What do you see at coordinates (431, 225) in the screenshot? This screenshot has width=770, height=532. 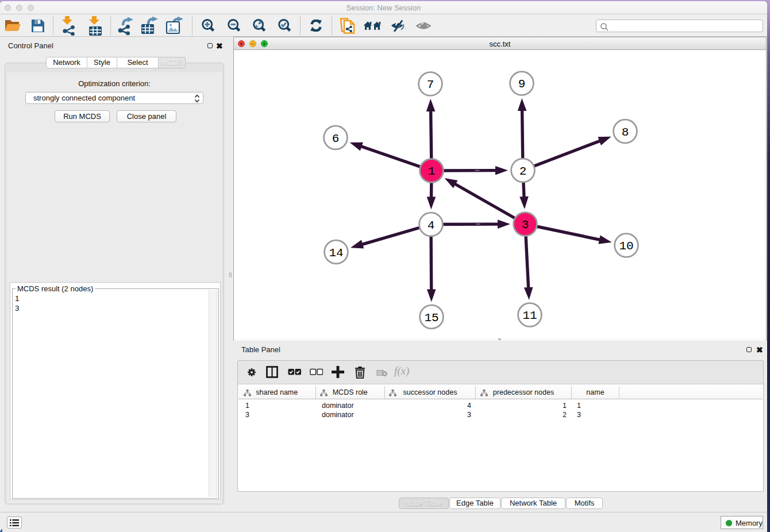 I see `svg-text: 4` at bounding box center [431, 225].